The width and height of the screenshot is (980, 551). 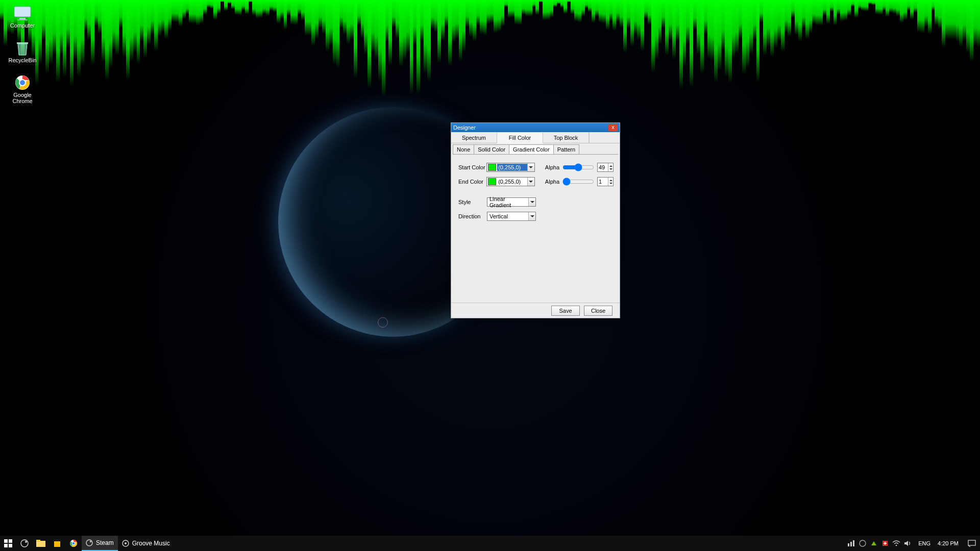 I want to click on tray-notifications-icon, so click(x=972, y=543).